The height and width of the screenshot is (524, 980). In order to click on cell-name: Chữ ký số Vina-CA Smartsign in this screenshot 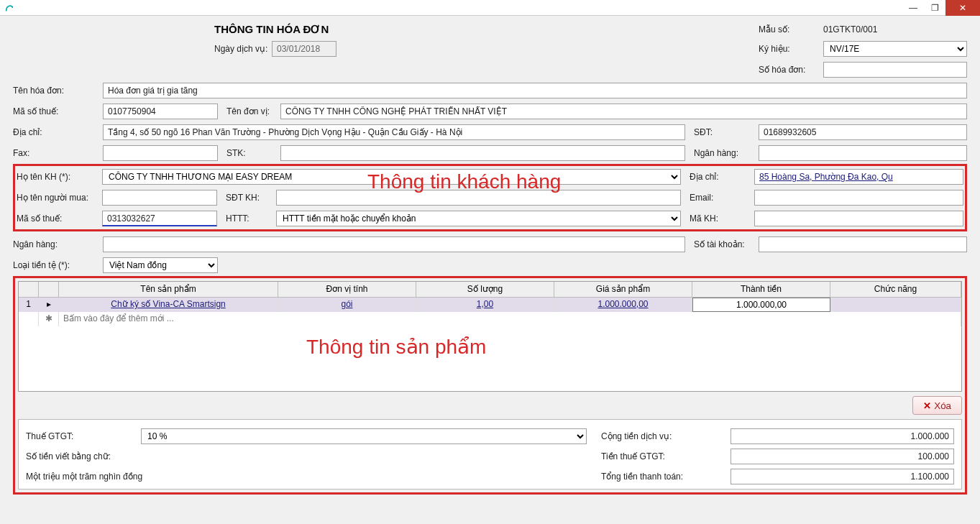, I will do `click(168, 305)`.